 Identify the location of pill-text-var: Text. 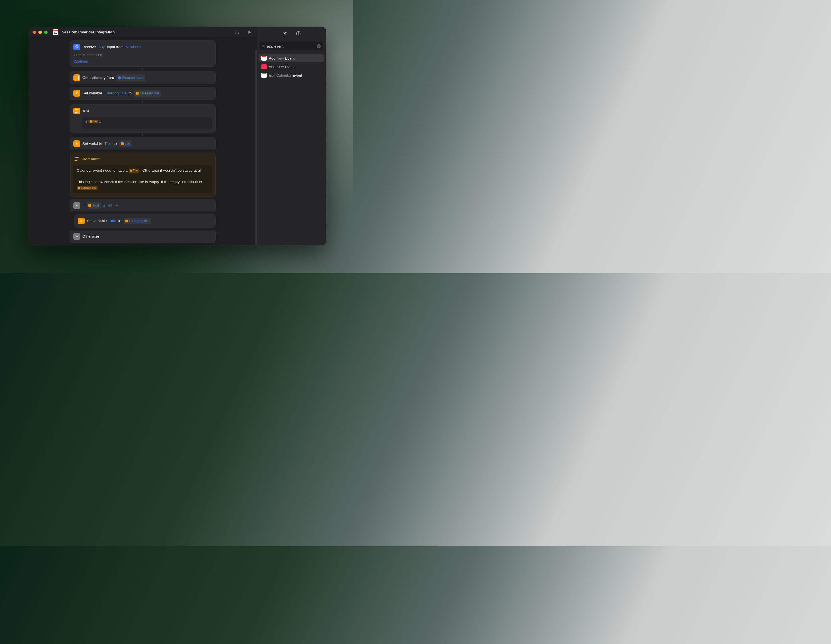
(94, 205).